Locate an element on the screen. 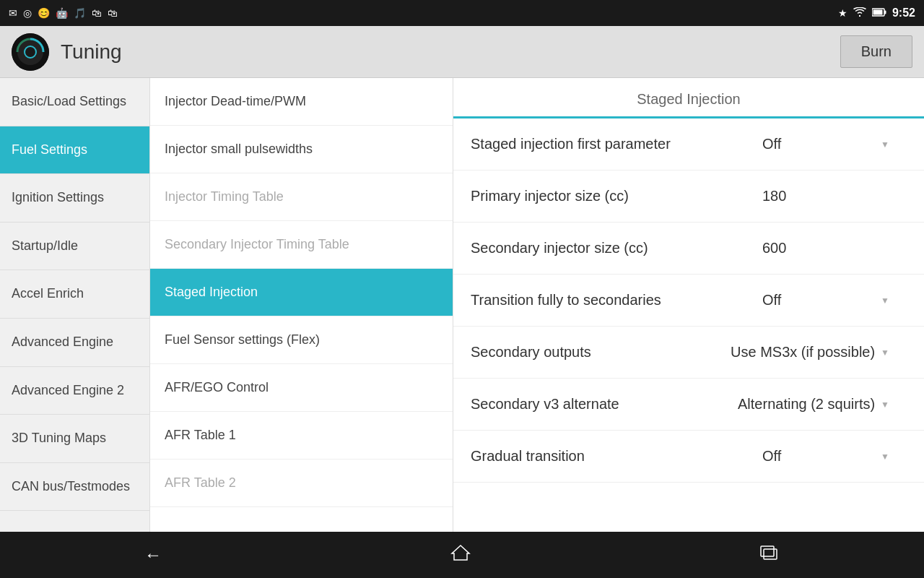 Image resolution: width=924 pixels, height=578 pixels. app-icon-4: 🛍 is located at coordinates (97, 13).